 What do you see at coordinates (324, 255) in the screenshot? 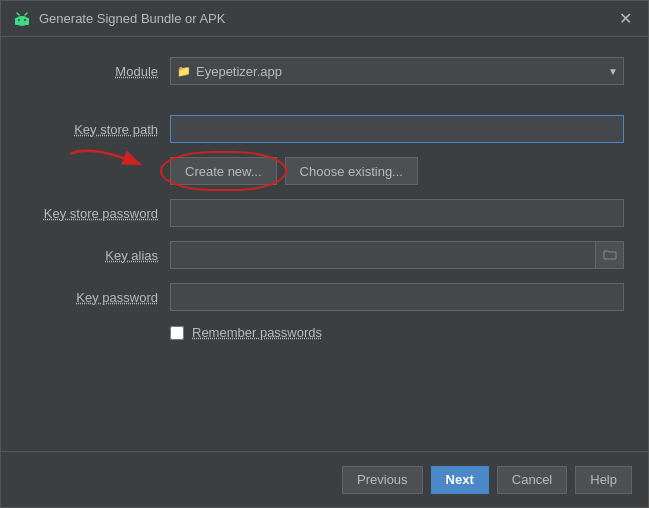
I see `key-alias-row: Key alias` at bounding box center [324, 255].